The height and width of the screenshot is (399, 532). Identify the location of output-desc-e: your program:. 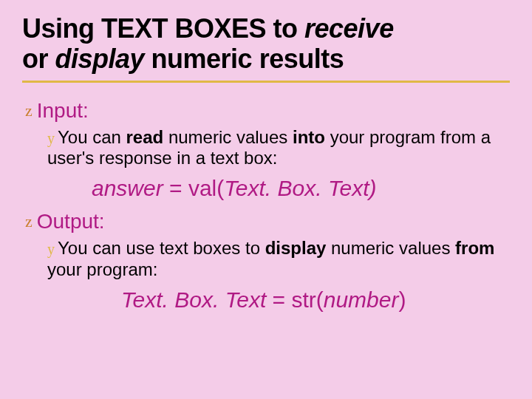
(102, 269).